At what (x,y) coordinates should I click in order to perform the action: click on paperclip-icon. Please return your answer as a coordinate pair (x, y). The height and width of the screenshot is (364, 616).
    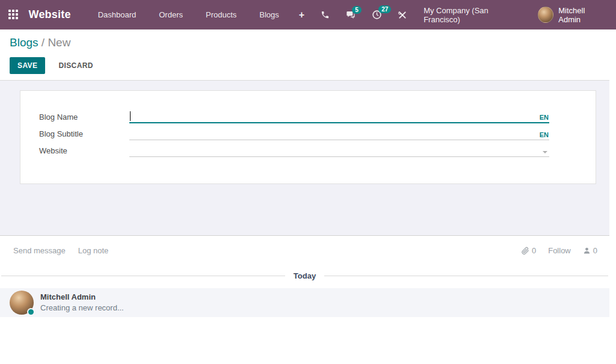
    Looking at the image, I should click on (525, 251).